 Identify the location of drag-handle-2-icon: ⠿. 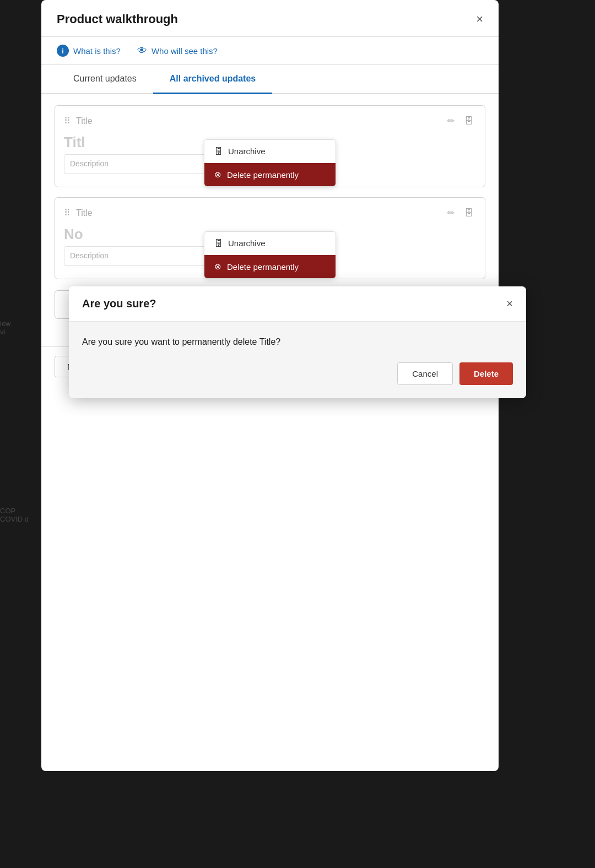
(67, 213).